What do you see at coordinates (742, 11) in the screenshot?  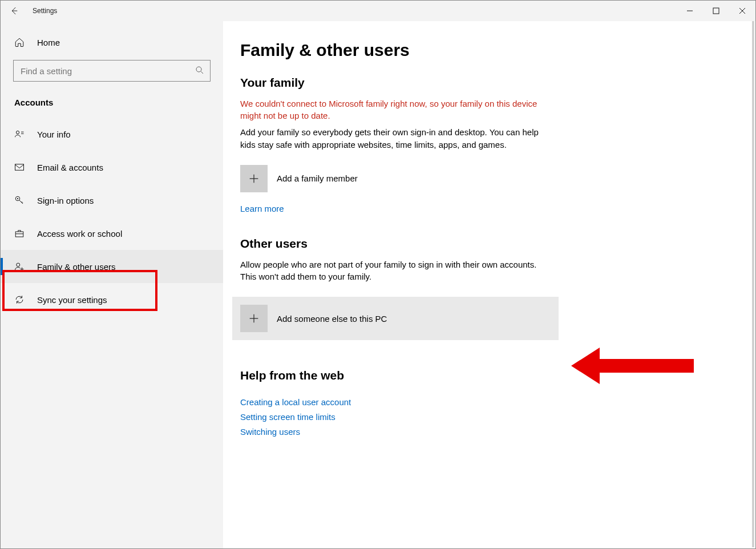 I see `close-button` at bounding box center [742, 11].